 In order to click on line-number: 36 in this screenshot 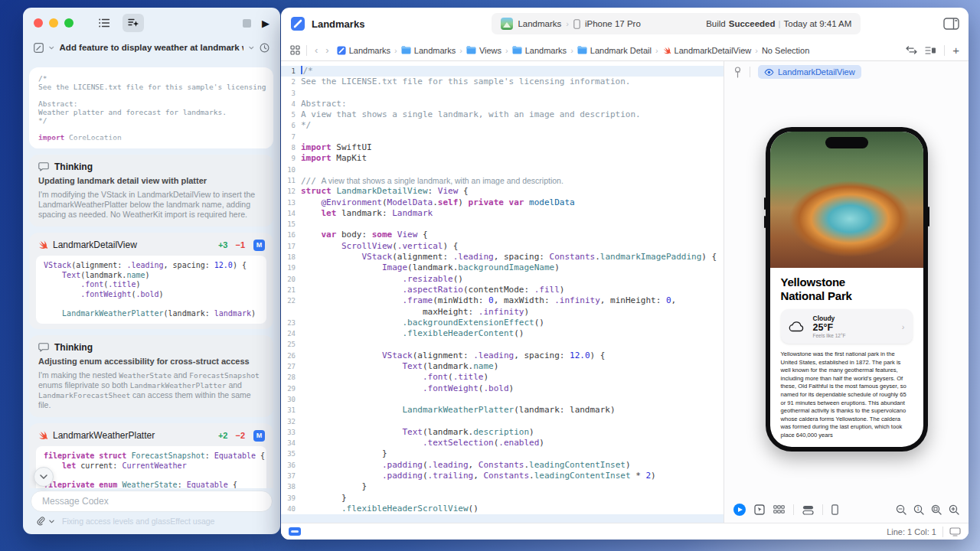, I will do `click(291, 465)`.